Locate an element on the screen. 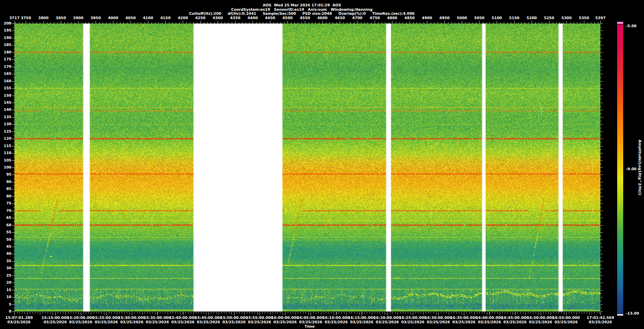 This screenshot has width=644, height=329. freq-axis-tick-label: 190 is located at coordinates (6, 38).